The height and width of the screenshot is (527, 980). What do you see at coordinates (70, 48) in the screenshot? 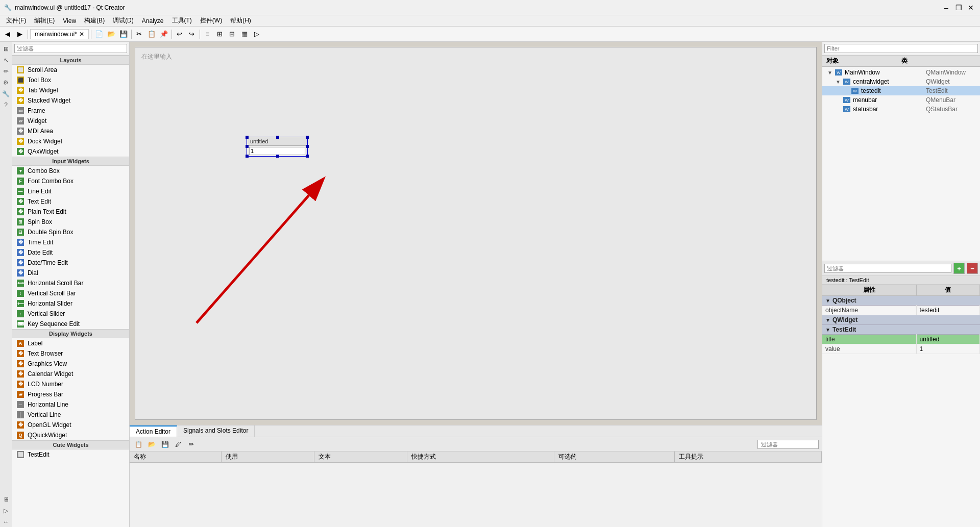
I see `widget-filter-input: 过滤器` at bounding box center [70, 48].